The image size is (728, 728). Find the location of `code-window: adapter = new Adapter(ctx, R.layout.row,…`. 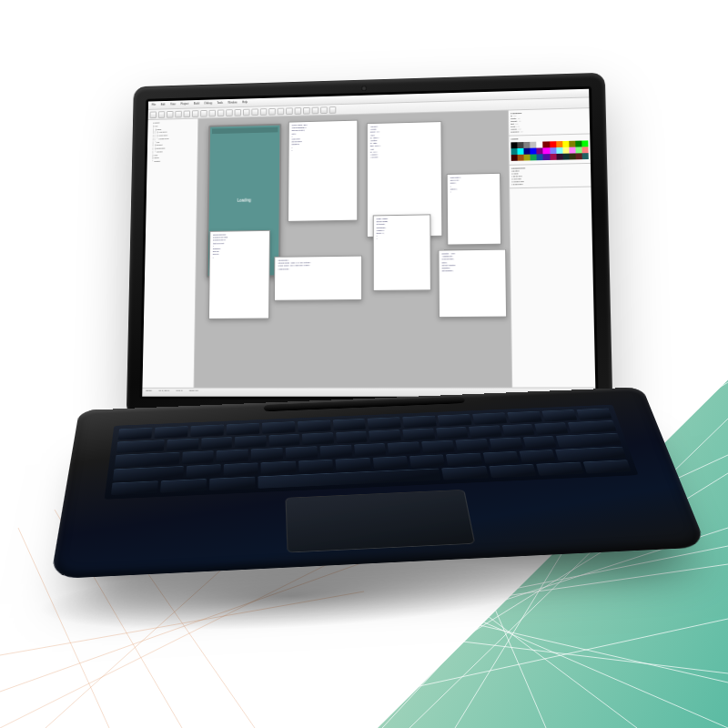

code-window: adapter = new Adapter(ctx, R.layout.row,… is located at coordinates (472, 284).